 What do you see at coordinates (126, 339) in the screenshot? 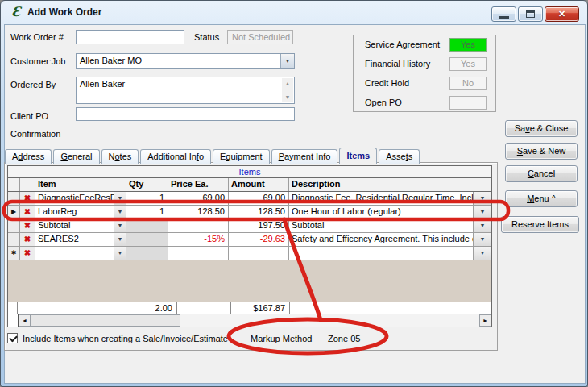
I see `include-items-label: Include Items when creating a Sale/Invoi…` at bounding box center [126, 339].